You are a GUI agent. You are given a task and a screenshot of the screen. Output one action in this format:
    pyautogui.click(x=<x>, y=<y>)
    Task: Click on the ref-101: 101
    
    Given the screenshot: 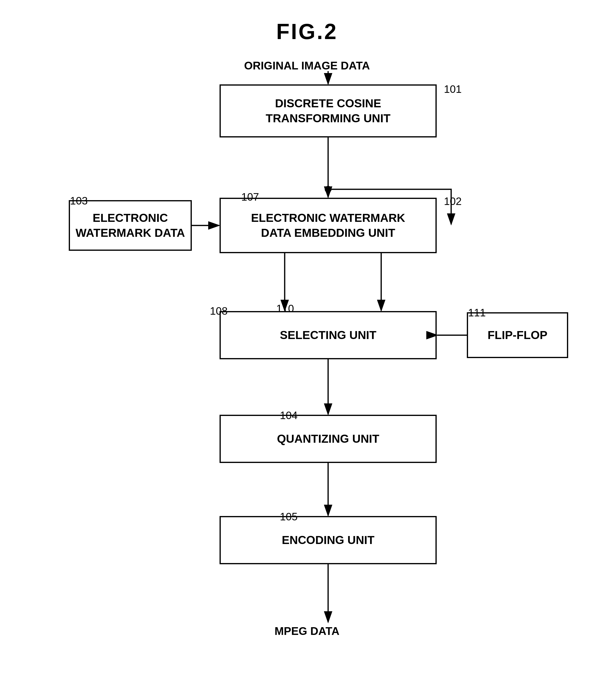 What is the action you would take?
    pyautogui.click(x=453, y=89)
    